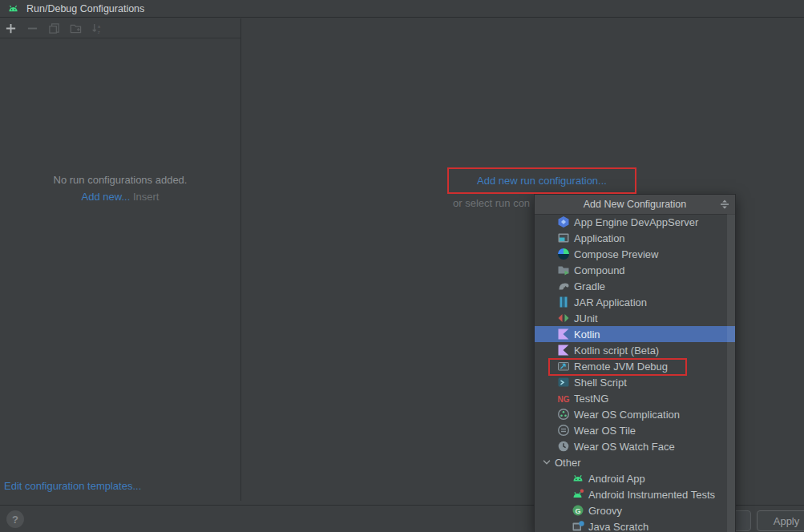 The width and height of the screenshot is (804, 532). I want to click on testng-icon: NG, so click(564, 398).